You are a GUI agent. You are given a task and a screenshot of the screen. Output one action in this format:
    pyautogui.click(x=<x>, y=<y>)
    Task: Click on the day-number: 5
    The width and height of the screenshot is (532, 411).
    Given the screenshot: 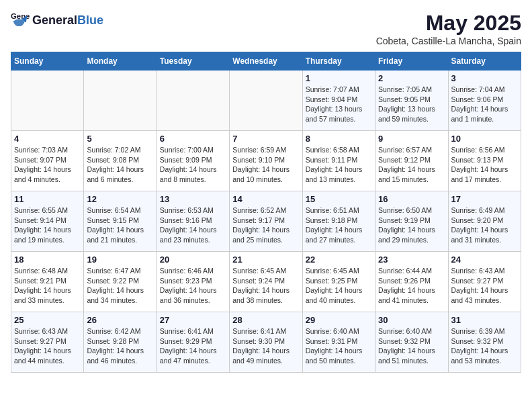 What is the action you would take?
    pyautogui.click(x=120, y=138)
    